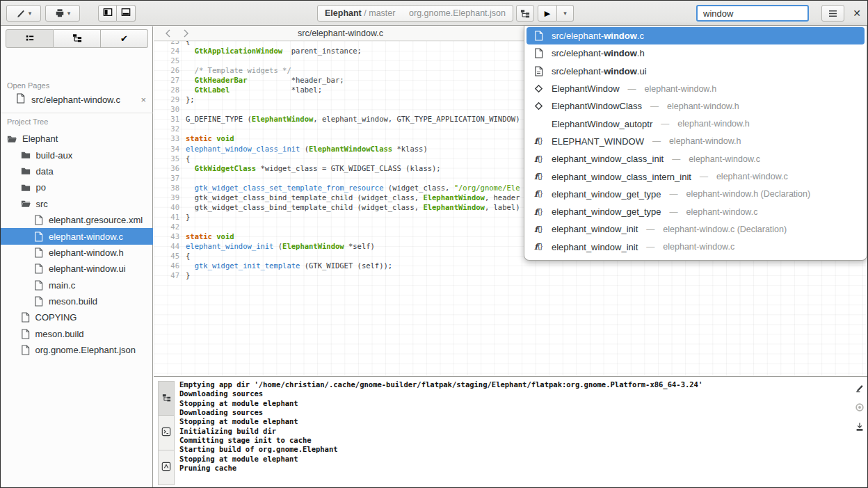  What do you see at coordinates (434, 13) in the screenshot?
I see `header-bar: ▾ ▾ Elephant / master org.gnome.Elephant…` at bounding box center [434, 13].